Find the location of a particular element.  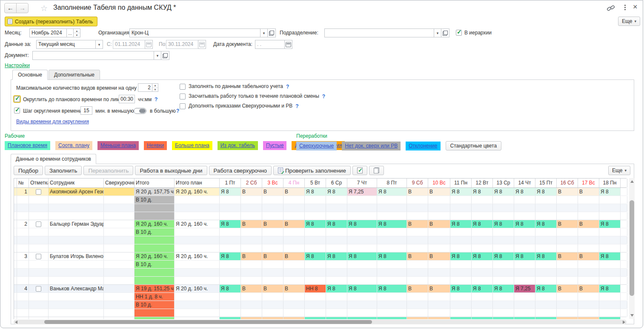

scroll-up-icon is located at coordinates (632, 182).